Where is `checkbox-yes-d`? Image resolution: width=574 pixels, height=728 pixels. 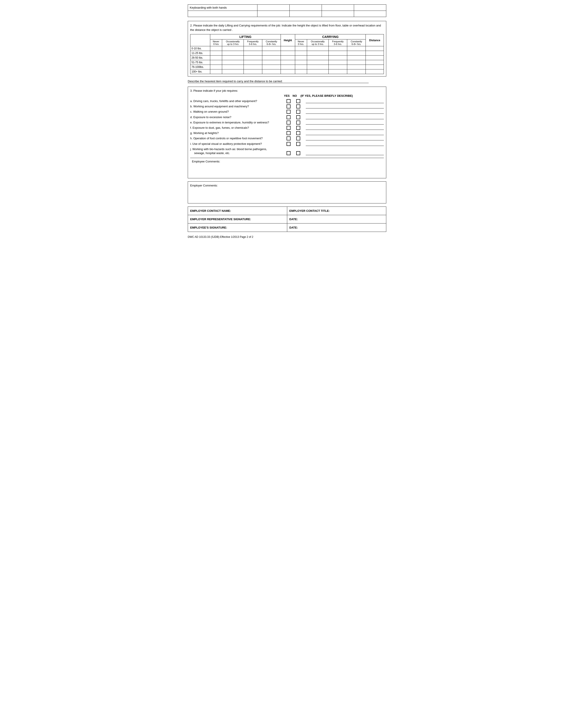 checkbox-yes-d is located at coordinates (289, 117).